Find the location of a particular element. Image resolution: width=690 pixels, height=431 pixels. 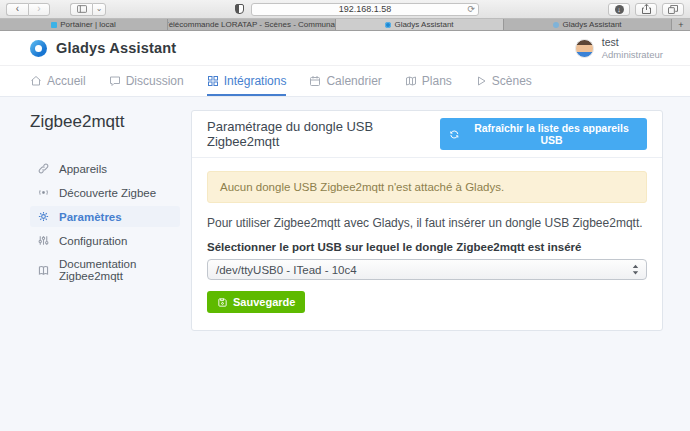

grid-icon is located at coordinates (213, 81).